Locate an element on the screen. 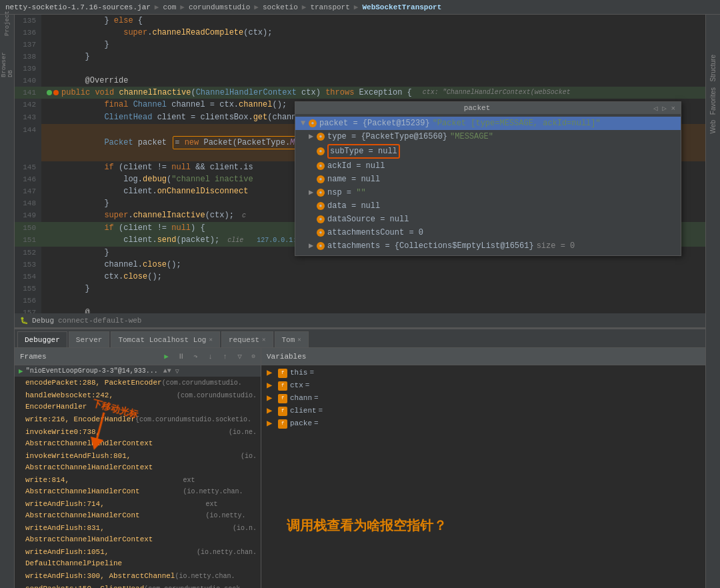  debug-tooltip: packet ◁ ▷ × ▼ ● packet = {Packet@15239}… is located at coordinates (488, 179).